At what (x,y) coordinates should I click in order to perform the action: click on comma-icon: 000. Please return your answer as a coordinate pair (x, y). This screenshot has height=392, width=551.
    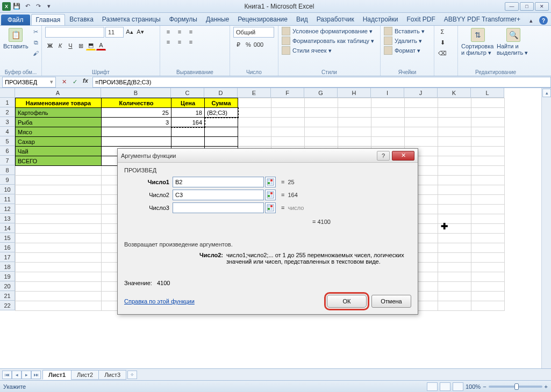
    Looking at the image, I should click on (259, 45).